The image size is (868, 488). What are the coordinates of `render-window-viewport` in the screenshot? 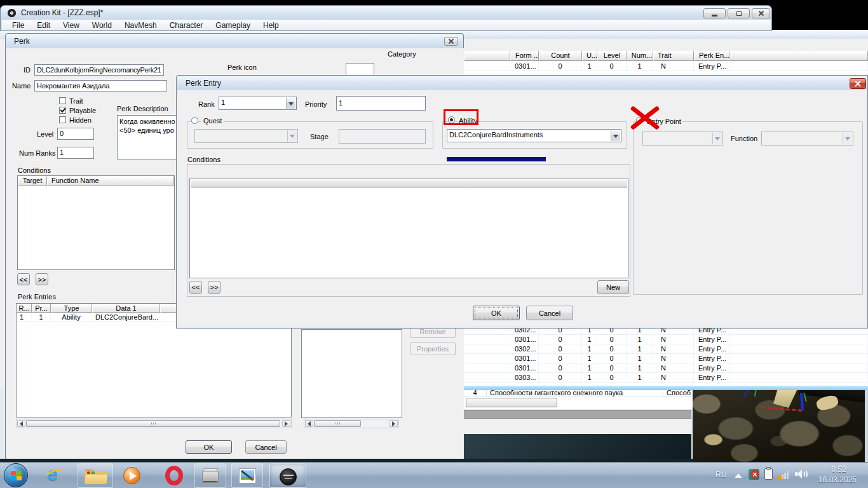 It's located at (779, 424).